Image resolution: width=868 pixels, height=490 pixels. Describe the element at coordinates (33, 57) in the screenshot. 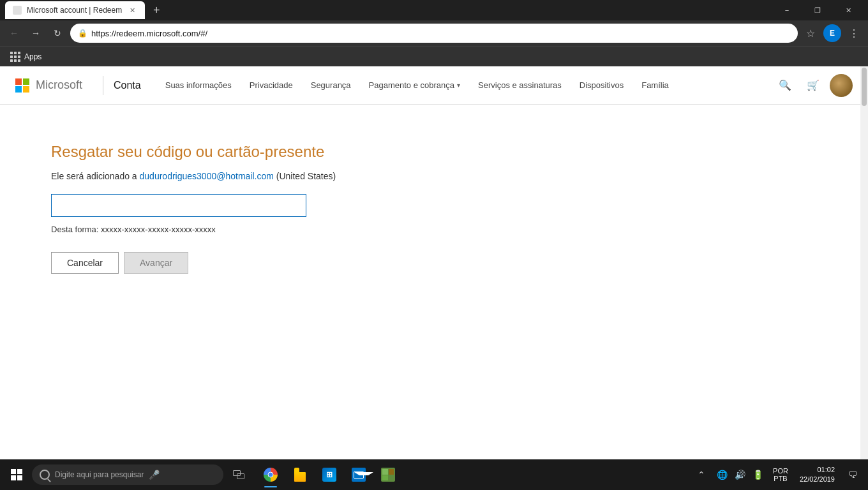

I see `apps-label: Apps` at that location.